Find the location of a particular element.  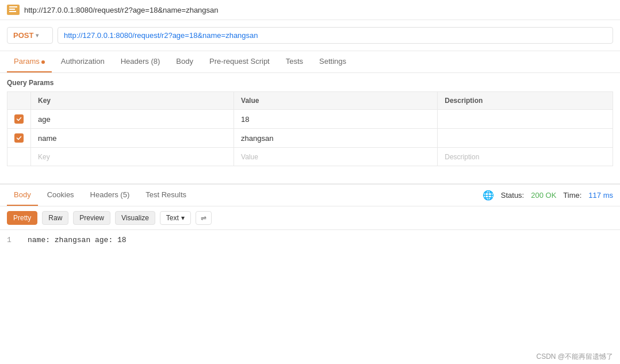

response-tabs-bar: Body Cookies Headers (5) Test Results 🌐 … is located at coordinates (310, 195).